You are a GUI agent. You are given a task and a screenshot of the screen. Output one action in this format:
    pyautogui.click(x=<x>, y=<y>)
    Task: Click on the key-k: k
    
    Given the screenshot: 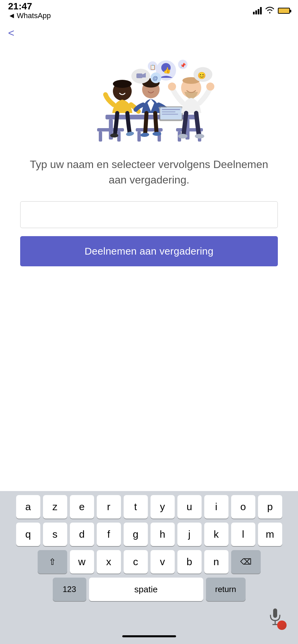 What is the action you would take?
    pyautogui.click(x=216, y=534)
    